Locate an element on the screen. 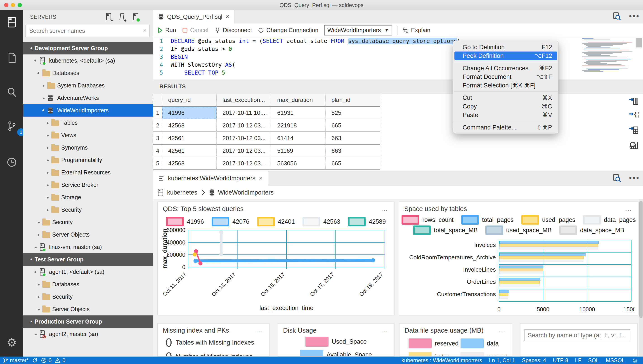 The width and height of the screenshot is (643, 364). legend-item: reserved is located at coordinates (435, 344).